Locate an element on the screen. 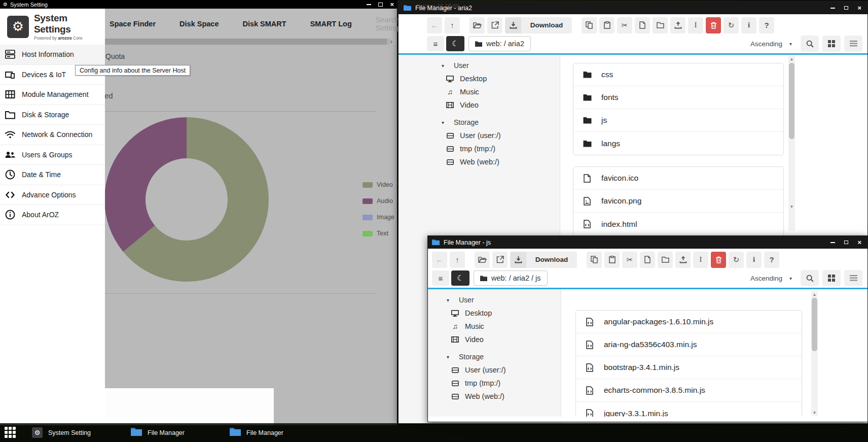 This screenshot has width=868, height=442. file-row-angular: angular-packages-1.6.10.min.js is located at coordinates (689, 322).